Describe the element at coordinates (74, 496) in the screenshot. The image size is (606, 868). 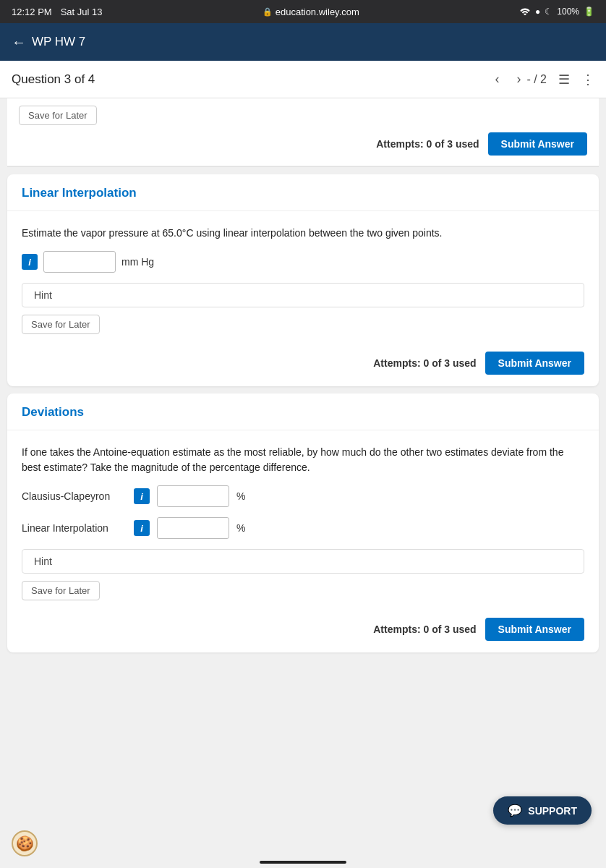
I see `clausius-clapeyron-label: Clausius-Clapeyron` at that location.